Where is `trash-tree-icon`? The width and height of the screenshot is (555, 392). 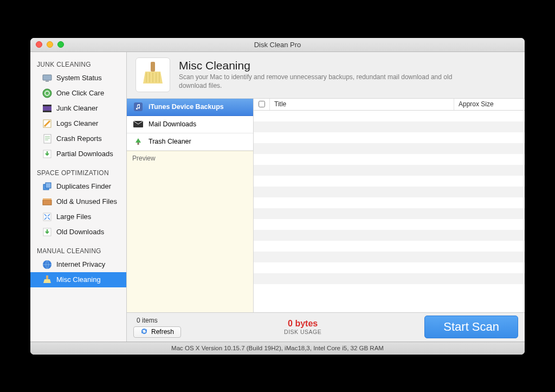
trash-tree-icon is located at coordinates (138, 142).